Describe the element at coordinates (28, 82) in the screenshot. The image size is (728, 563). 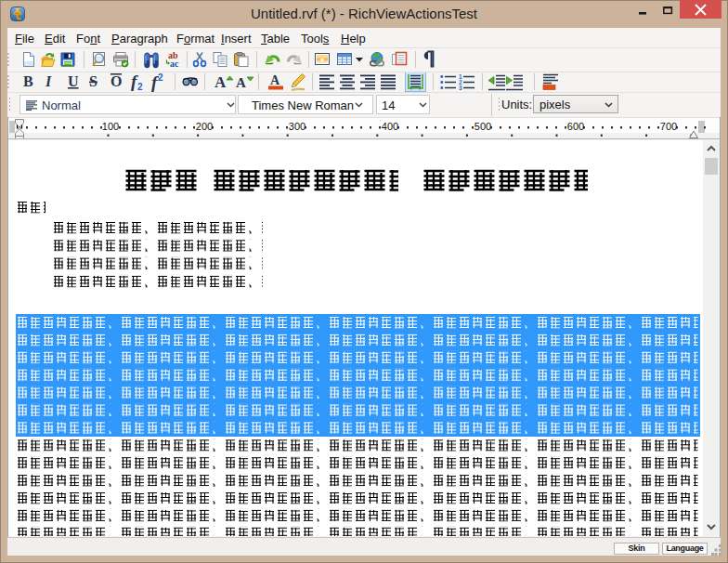
I see `svg-text: B` at that location.